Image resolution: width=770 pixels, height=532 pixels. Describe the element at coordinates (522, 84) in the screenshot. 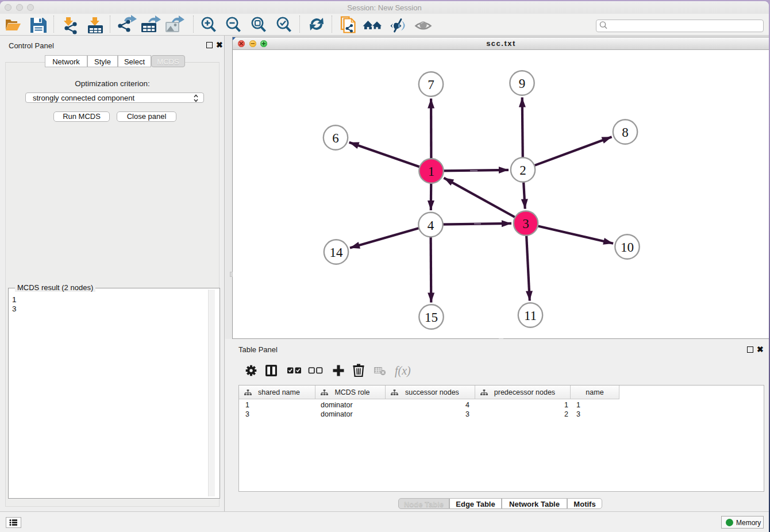

I see `svg-text: 9` at that location.